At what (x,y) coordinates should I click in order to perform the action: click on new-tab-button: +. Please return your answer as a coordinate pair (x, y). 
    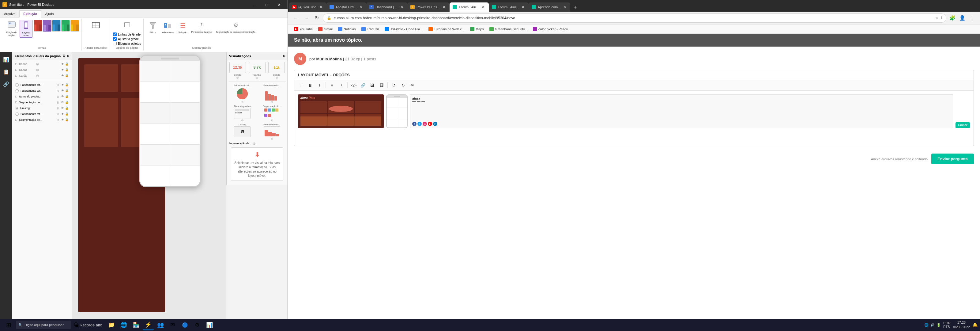
    Looking at the image, I should click on (575, 8).